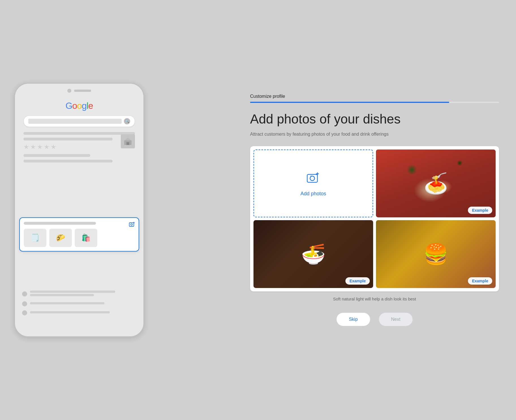  What do you see at coordinates (67, 303) in the screenshot?
I see `phone-row-line-2a` at bounding box center [67, 303].